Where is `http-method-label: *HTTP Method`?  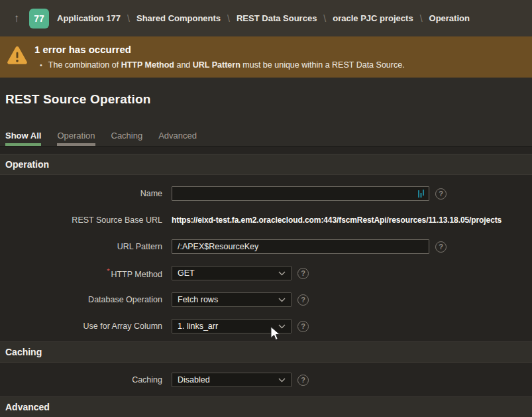 http-method-label: *HTTP Method is located at coordinates (81, 273).